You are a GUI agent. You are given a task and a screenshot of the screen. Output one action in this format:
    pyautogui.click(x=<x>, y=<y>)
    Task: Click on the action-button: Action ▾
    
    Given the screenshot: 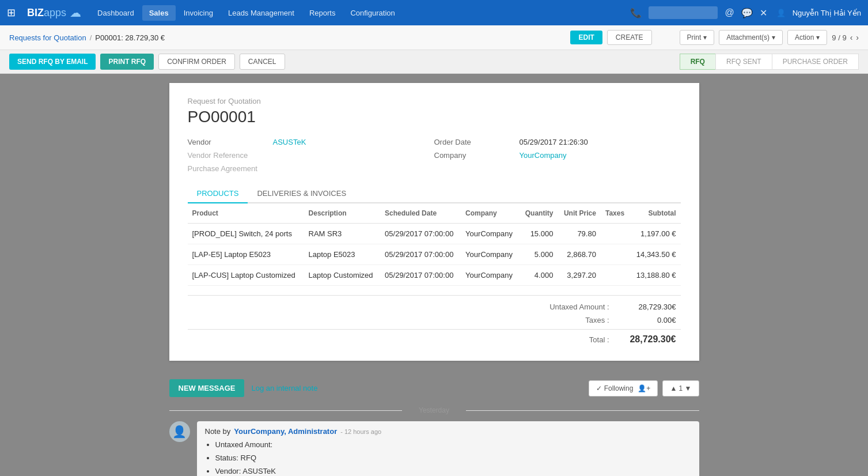 What is the action you would take?
    pyautogui.click(x=808, y=37)
    